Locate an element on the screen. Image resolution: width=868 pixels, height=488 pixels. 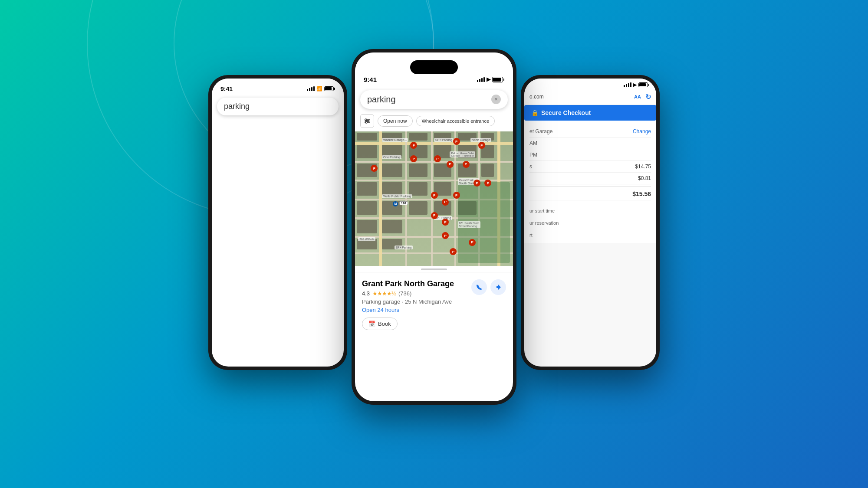
place-type: Parking garage · 25 N Michigan Ave is located at coordinates (408, 302).